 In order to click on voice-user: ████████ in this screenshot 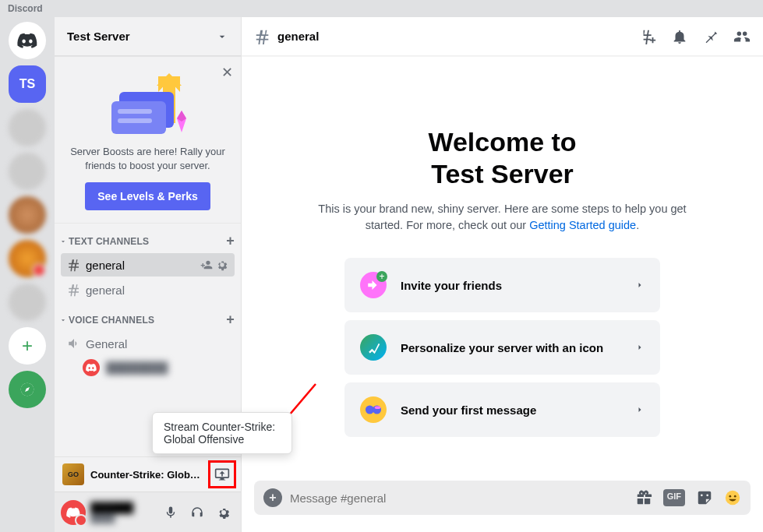, I will do `click(148, 368)`.